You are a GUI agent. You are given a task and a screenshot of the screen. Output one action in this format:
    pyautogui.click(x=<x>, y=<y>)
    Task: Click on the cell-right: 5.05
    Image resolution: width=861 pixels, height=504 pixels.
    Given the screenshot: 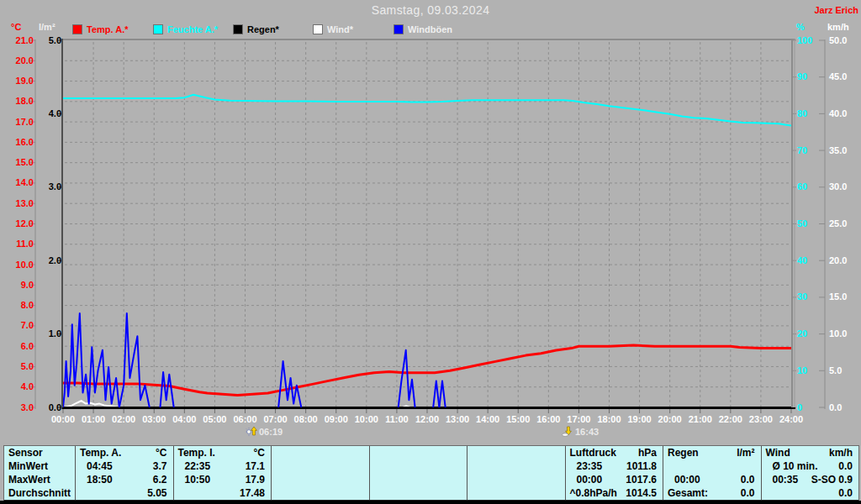 What is the action you would take?
    pyautogui.click(x=160, y=493)
    